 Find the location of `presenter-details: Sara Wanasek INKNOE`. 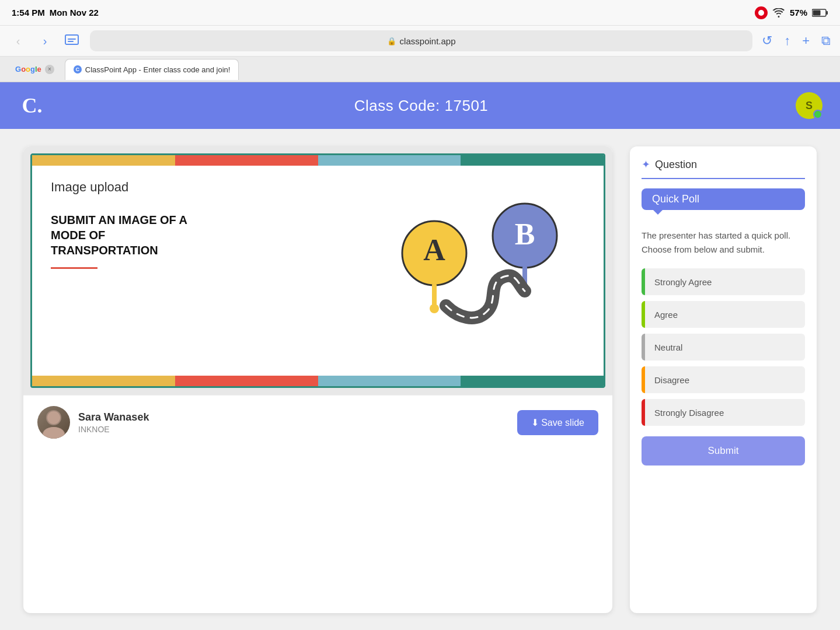

presenter-details: Sara Wanasek INKNOE is located at coordinates (113, 422).